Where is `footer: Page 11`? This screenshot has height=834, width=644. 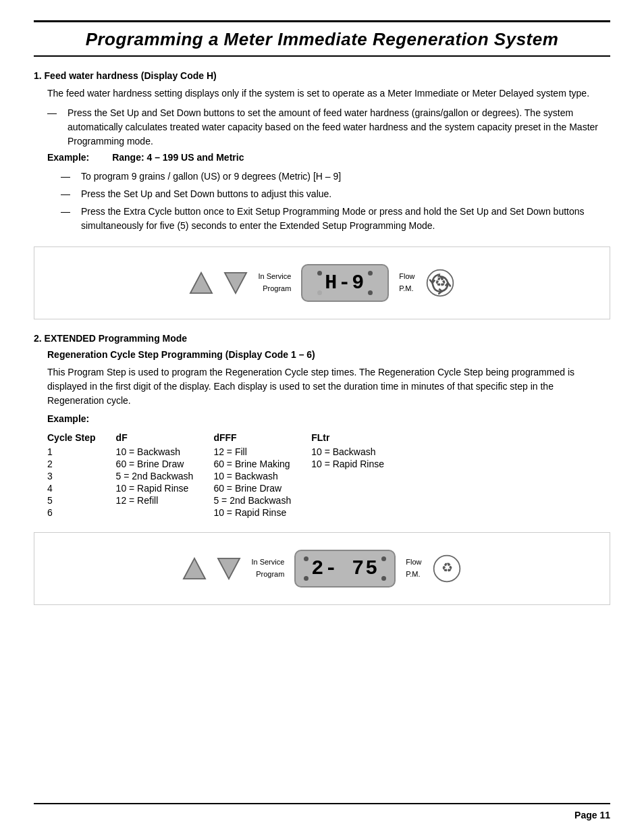 footer: Page 11 is located at coordinates (322, 812).